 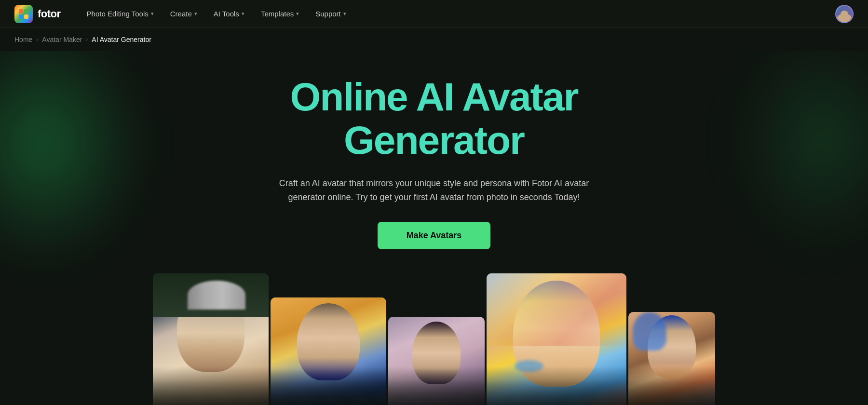 I want to click on nav-item-templates: Templates ▾, so click(x=280, y=14).